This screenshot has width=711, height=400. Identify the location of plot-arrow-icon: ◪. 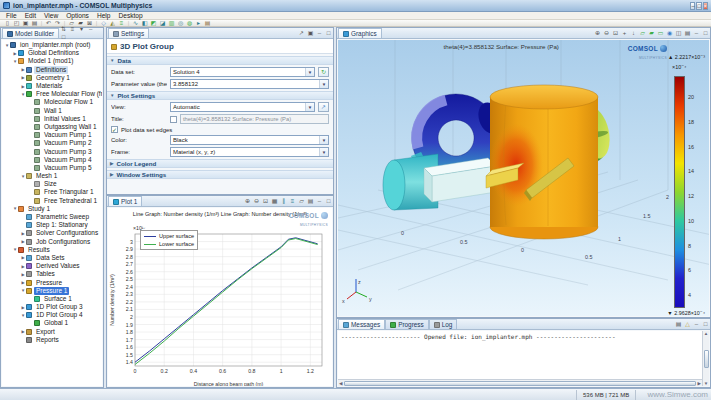
(162, 24).